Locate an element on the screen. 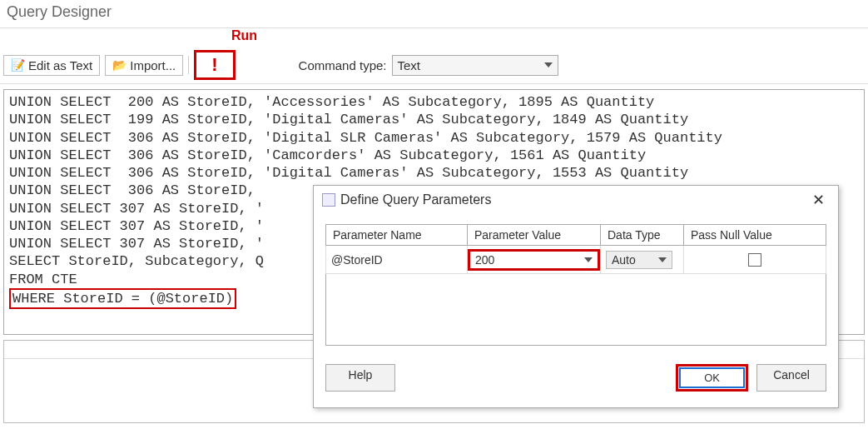 The image size is (868, 434). parameter-name-cell: @StoreID is located at coordinates (397, 260).